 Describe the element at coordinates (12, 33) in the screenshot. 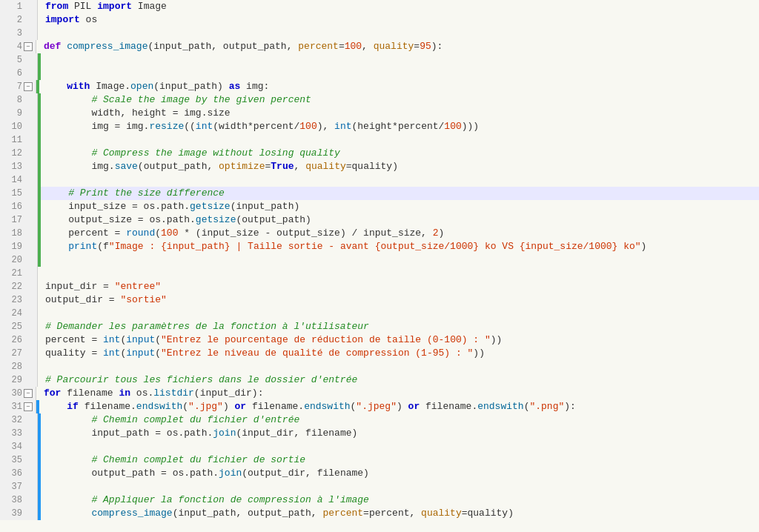

I see `line-number-3: 3` at that location.